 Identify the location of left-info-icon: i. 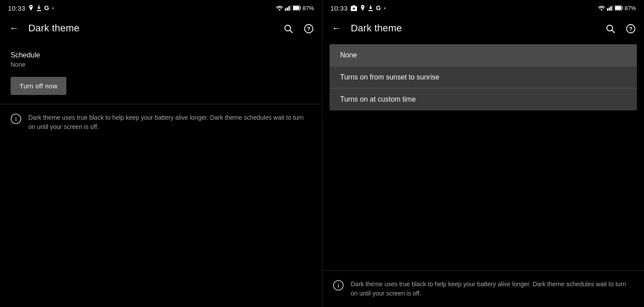
(16, 119).